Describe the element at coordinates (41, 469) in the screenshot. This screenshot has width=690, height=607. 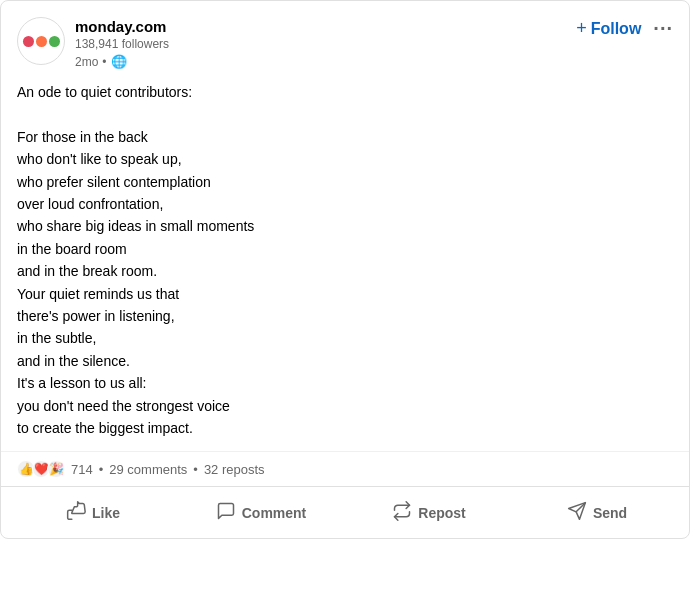
I see `reaction-emojis: 👍 ❤️ 🎉` at that location.